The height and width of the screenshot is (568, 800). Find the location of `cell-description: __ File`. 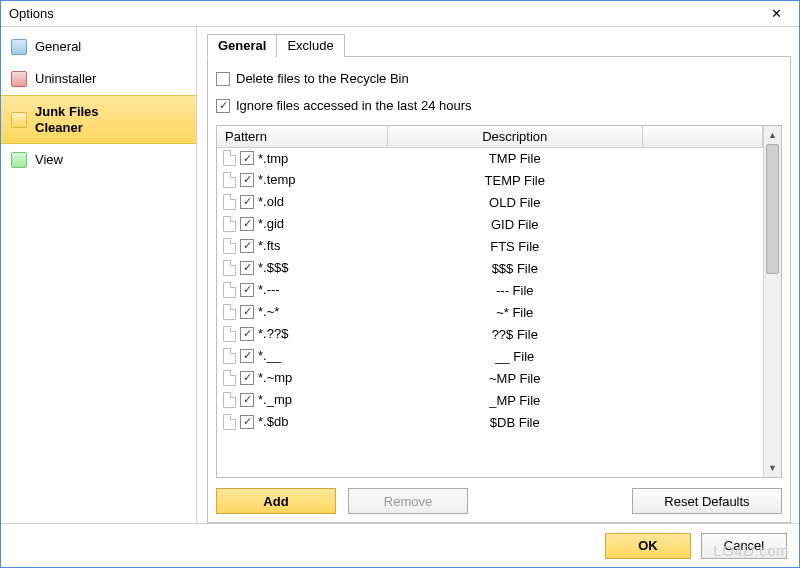

cell-description: __ File is located at coordinates (515, 357).